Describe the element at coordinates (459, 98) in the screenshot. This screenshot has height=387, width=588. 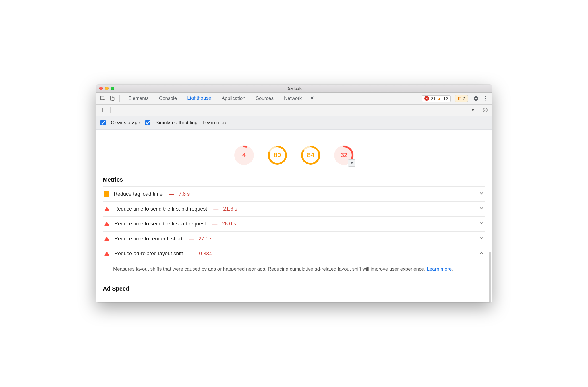
I see `announcement-icon: ◧` at that location.